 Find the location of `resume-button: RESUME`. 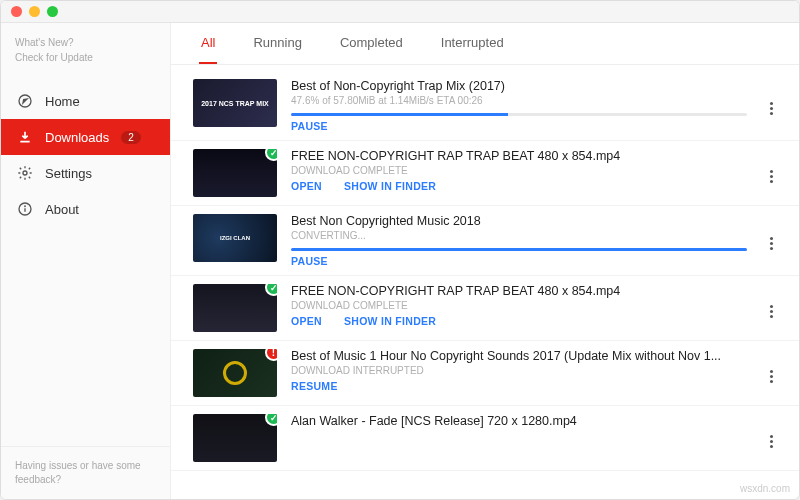

resume-button: RESUME is located at coordinates (314, 386).